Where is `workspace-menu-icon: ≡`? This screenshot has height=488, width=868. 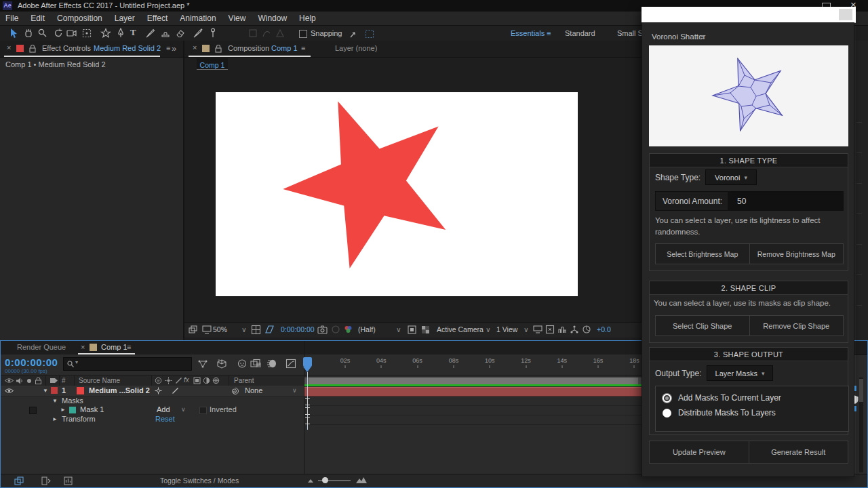 workspace-menu-icon: ≡ is located at coordinates (549, 33).